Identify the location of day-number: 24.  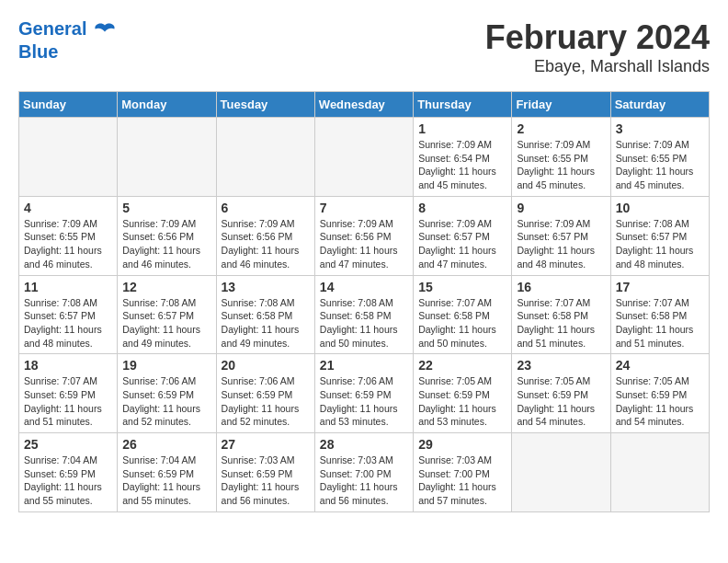
(660, 365).